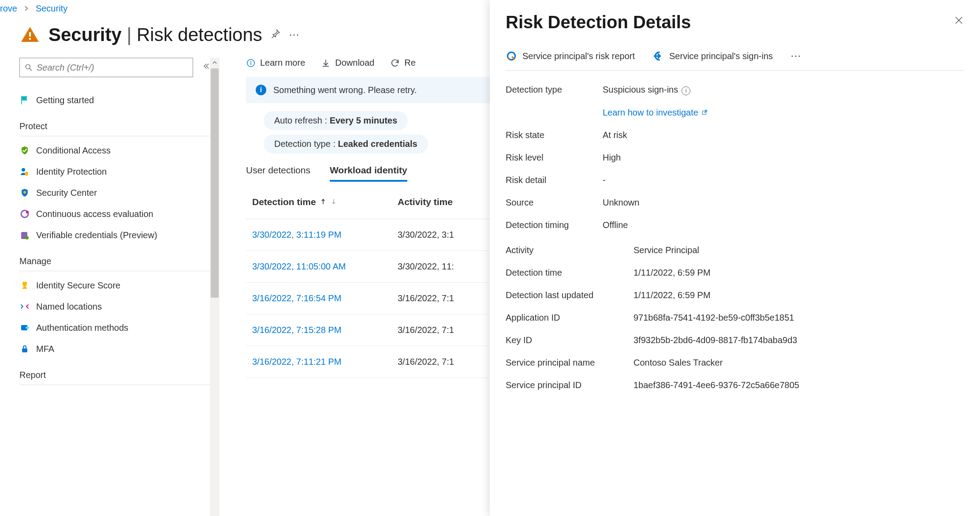  What do you see at coordinates (115, 150) in the screenshot?
I see `sidebar-item-conditional-access: Conditional Access` at bounding box center [115, 150].